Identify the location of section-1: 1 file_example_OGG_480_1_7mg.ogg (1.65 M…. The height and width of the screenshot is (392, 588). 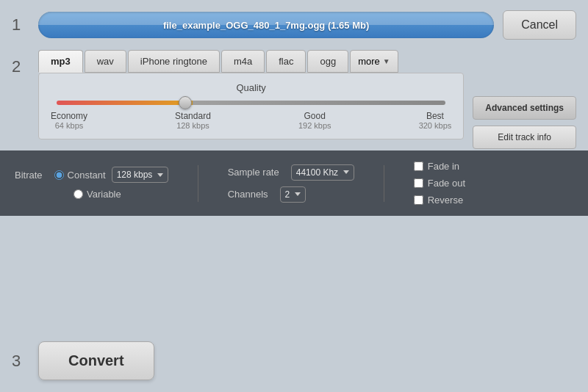
(294, 25).